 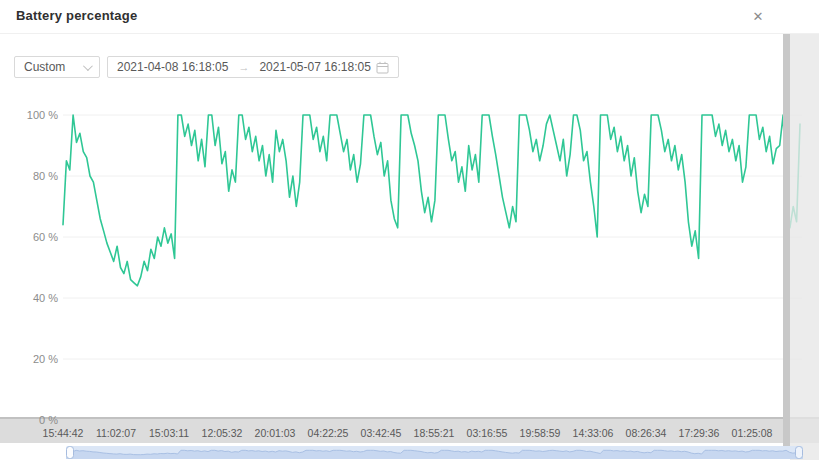 I want to click on range-preset-select: Custom, so click(x=57, y=67).